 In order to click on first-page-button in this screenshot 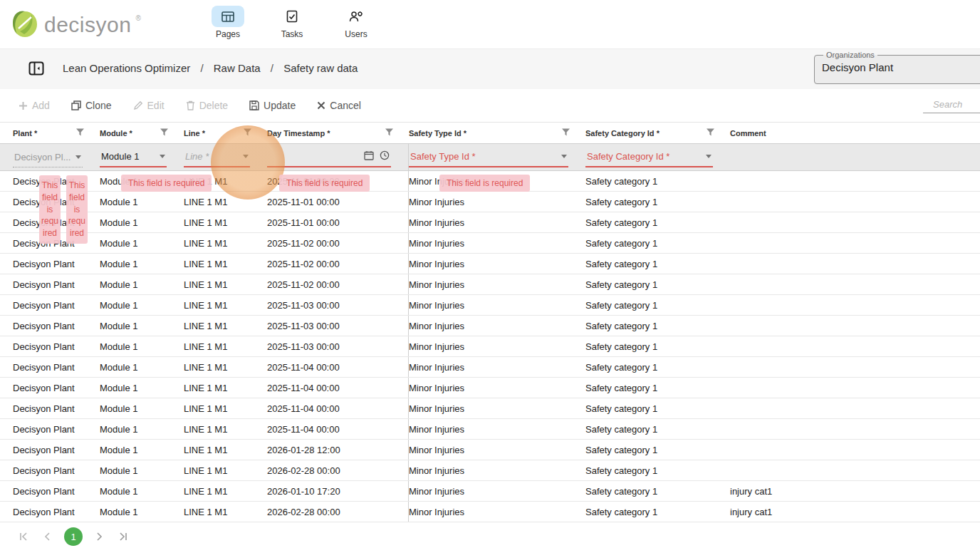, I will do `click(24, 537)`.